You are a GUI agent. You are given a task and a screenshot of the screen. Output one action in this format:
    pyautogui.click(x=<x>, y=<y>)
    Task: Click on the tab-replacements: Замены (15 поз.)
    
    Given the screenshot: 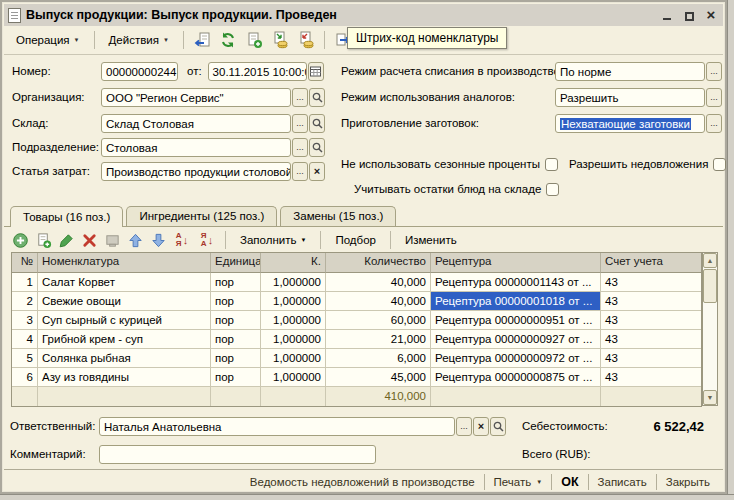 What is the action you would take?
    pyautogui.click(x=338, y=216)
    